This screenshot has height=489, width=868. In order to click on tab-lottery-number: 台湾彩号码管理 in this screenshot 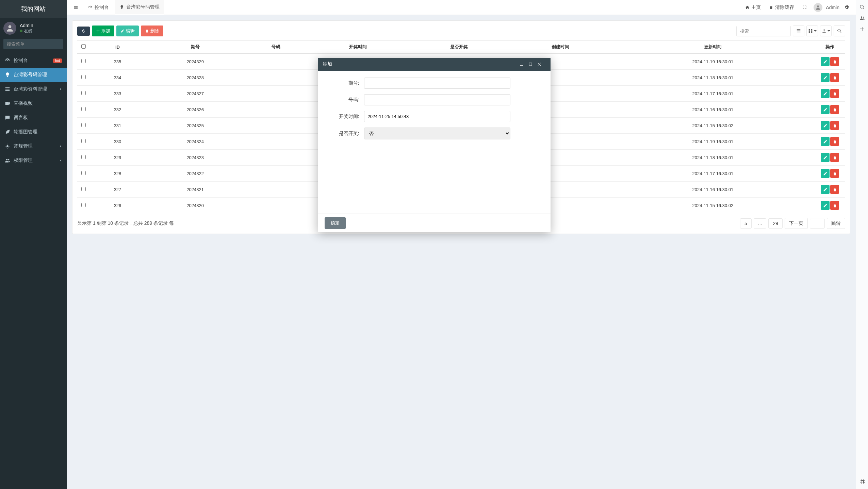, I will do `click(140, 7)`.